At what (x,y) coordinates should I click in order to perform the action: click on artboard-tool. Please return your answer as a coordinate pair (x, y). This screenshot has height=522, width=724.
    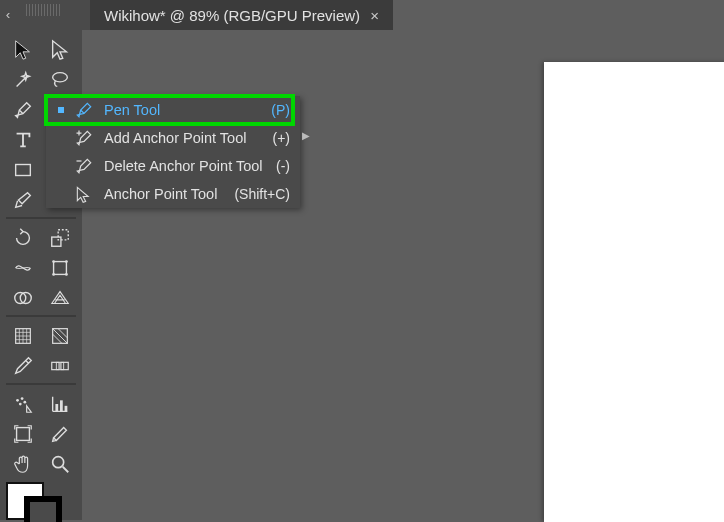
    Looking at the image, I should click on (22, 434).